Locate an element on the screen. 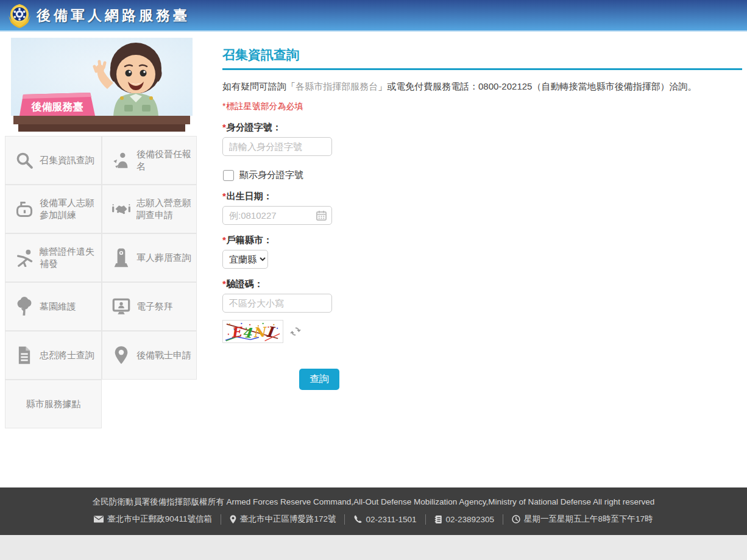 The image size is (747, 560). sidebar-item-call-up-query: 召集資訊查詢 is located at coordinates (54, 160).